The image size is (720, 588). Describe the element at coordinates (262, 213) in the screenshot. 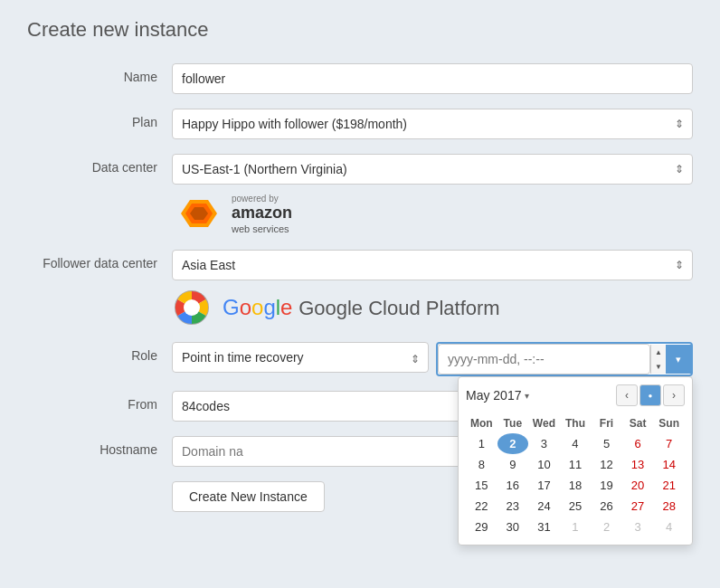

I see `aws-amazon: amazon` at that location.